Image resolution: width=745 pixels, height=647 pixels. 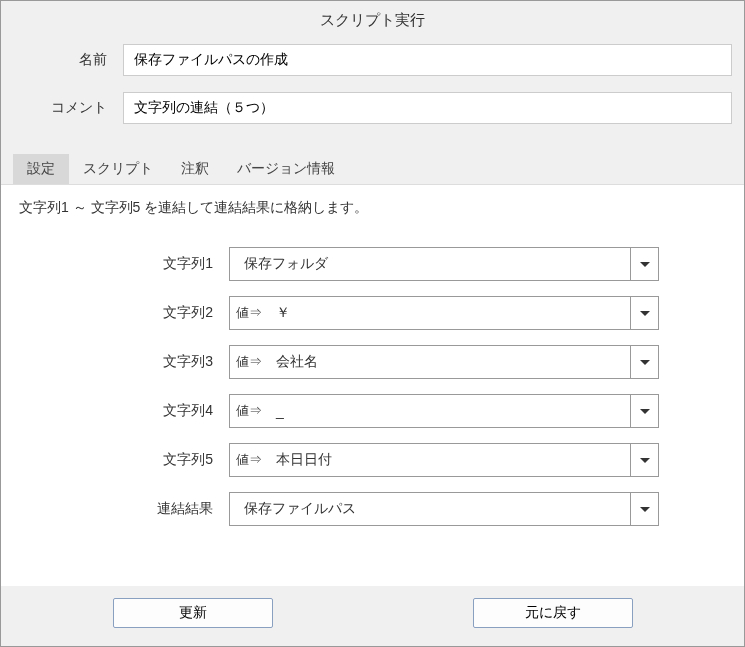 What do you see at coordinates (372, 509) in the screenshot?
I see `param-row-result: 連結結果 保存ファイルパス` at bounding box center [372, 509].